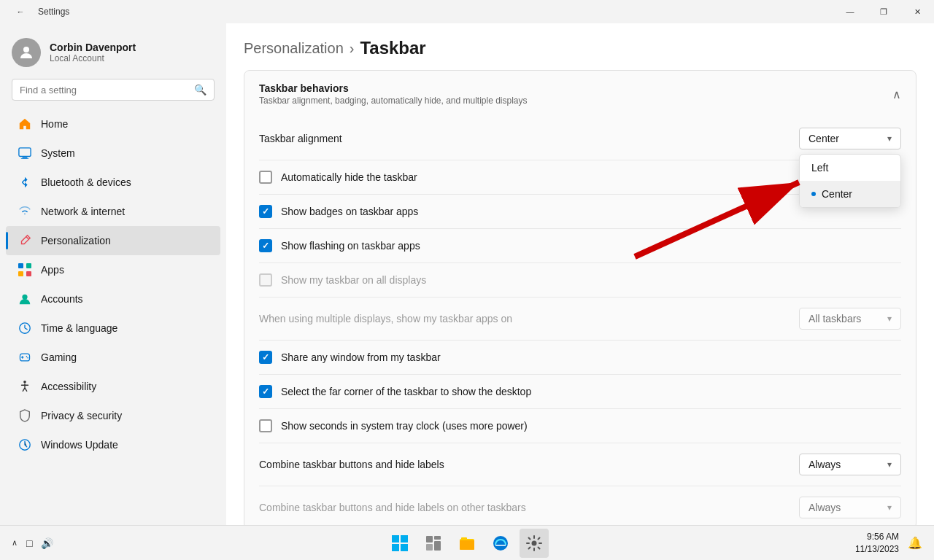  What do you see at coordinates (393, 426) in the screenshot?
I see `setting-label-group-show-seconds: Show seconds in system tray clock (uses …` at bounding box center [393, 426].